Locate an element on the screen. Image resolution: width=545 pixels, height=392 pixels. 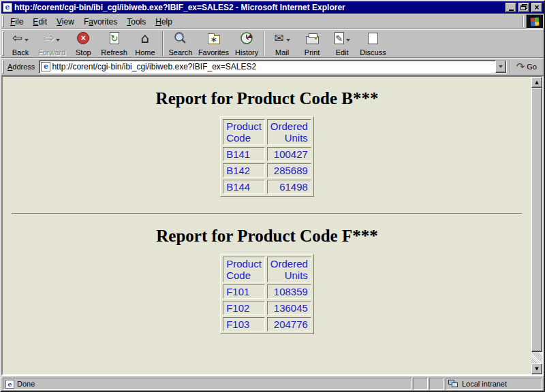
menu-file: File is located at coordinates (16, 22).